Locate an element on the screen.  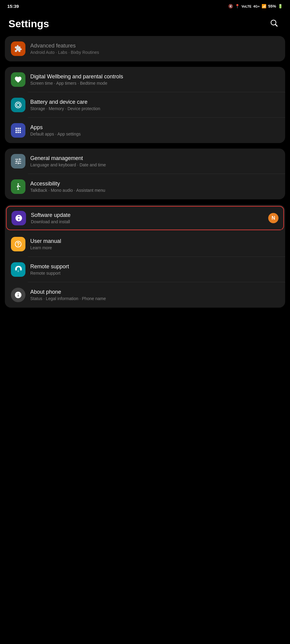
digital-wellbeing-title: Digital Wellbeing and parental controls is located at coordinates (155, 77).